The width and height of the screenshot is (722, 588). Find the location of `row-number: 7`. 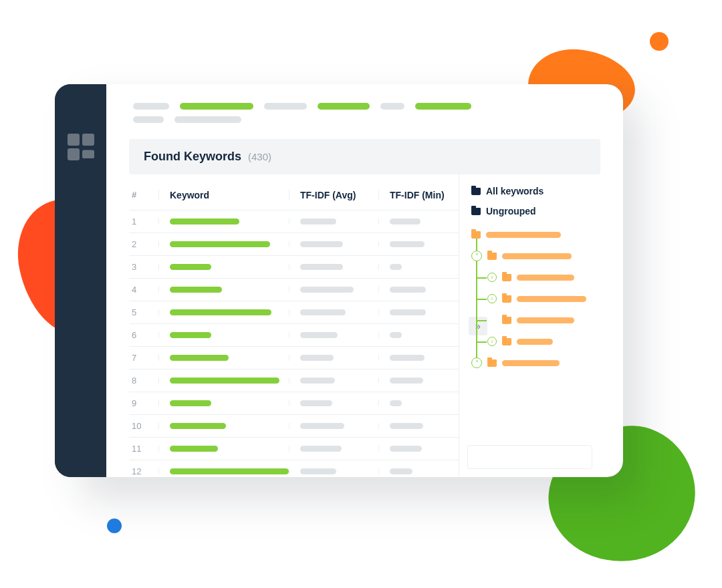

row-number: 7 is located at coordinates (144, 358).